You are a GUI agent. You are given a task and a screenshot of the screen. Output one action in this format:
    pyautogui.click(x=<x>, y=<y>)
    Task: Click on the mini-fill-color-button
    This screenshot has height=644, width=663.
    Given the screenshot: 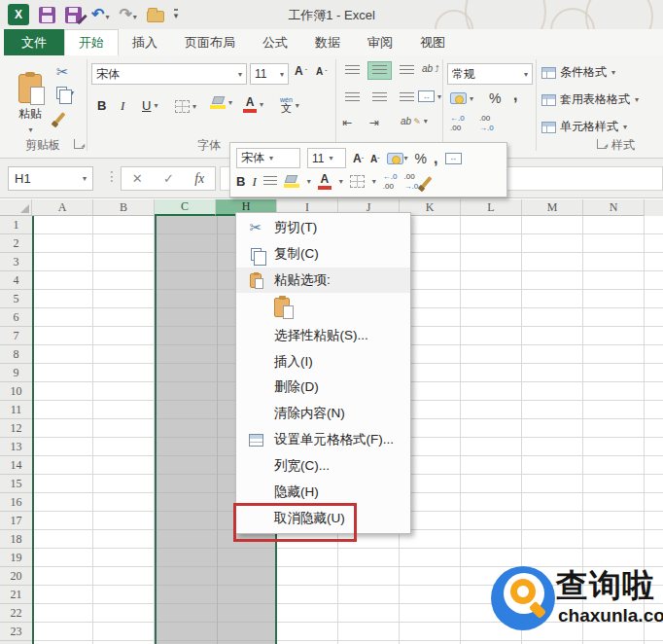 What is the action you would take?
    pyautogui.click(x=292, y=181)
    